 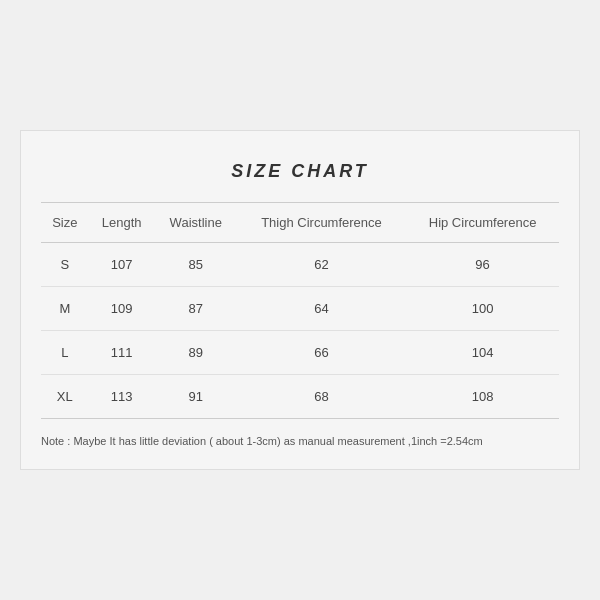 What do you see at coordinates (300, 442) in the screenshot?
I see `note-text: Note : Maybe It has little deviation ( a…` at bounding box center [300, 442].